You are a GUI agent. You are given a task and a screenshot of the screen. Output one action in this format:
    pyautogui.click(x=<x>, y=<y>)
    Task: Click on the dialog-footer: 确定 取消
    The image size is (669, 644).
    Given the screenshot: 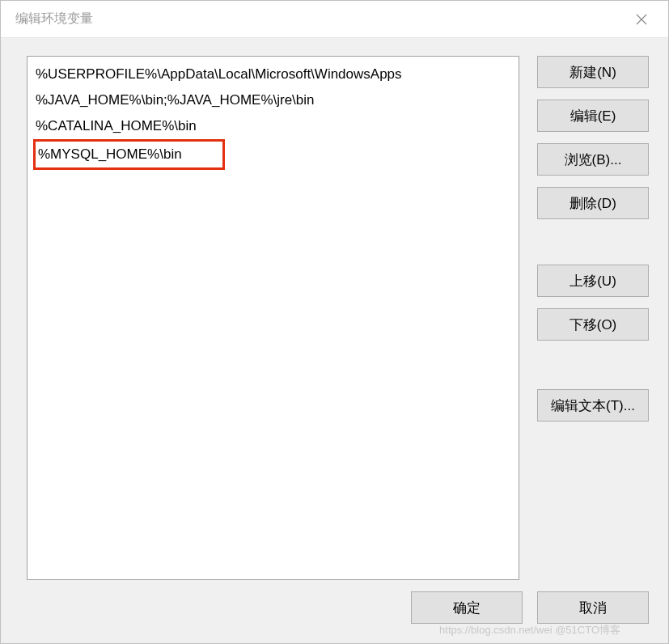 What is the action you would take?
    pyautogui.click(x=335, y=617)
    